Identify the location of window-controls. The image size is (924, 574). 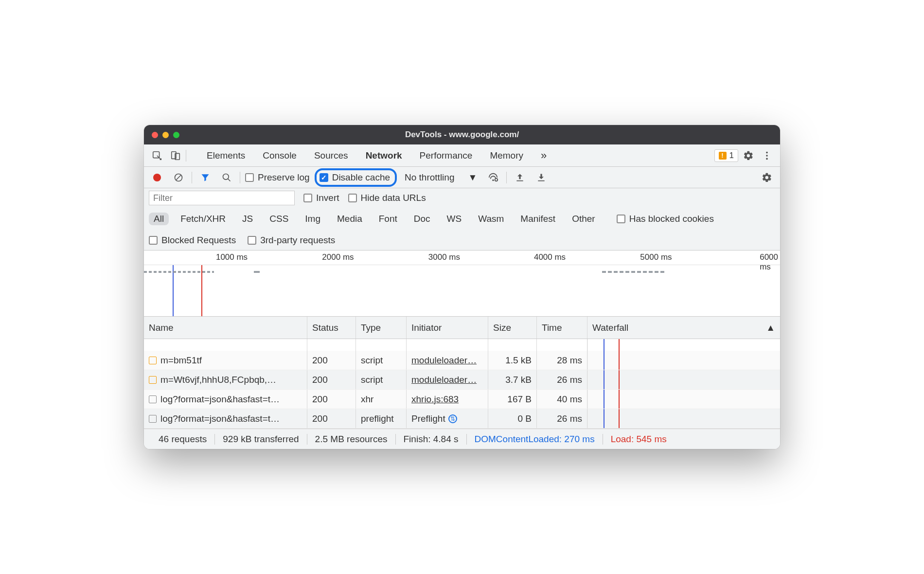
(161, 135).